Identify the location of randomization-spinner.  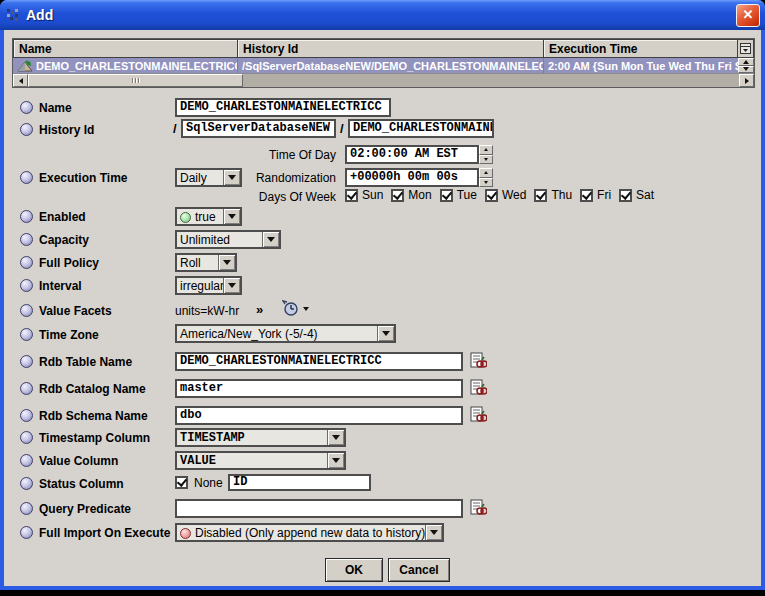
(486, 178).